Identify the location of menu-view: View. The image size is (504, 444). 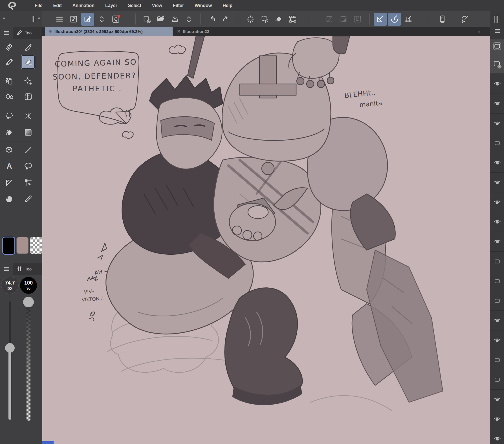
(157, 6).